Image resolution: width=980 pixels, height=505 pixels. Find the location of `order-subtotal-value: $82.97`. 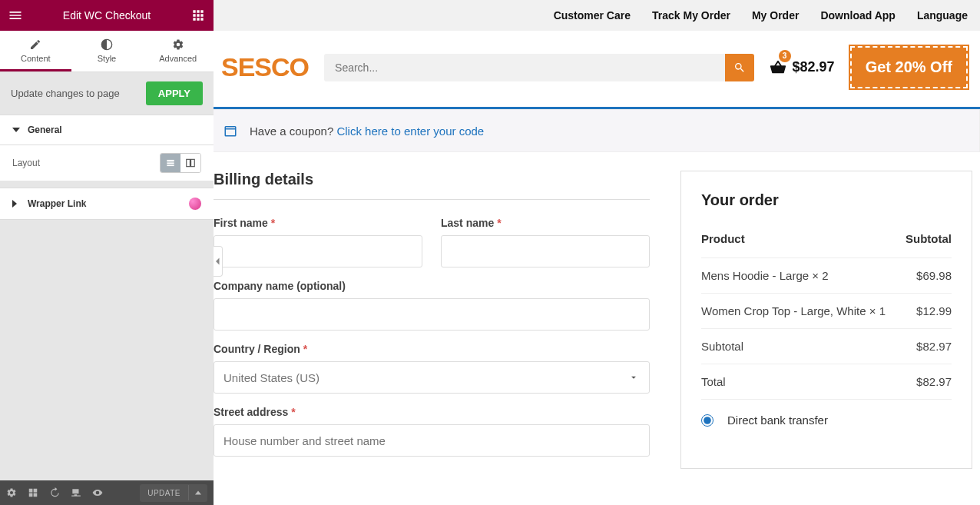

order-subtotal-value: $82.97 is located at coordinates (926, 347).